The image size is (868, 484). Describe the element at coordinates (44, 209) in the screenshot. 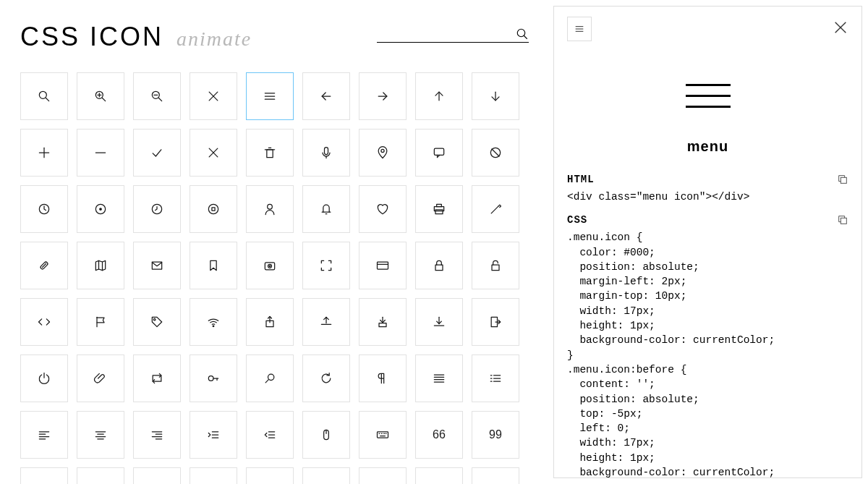

I see `icon-clock` at that location.